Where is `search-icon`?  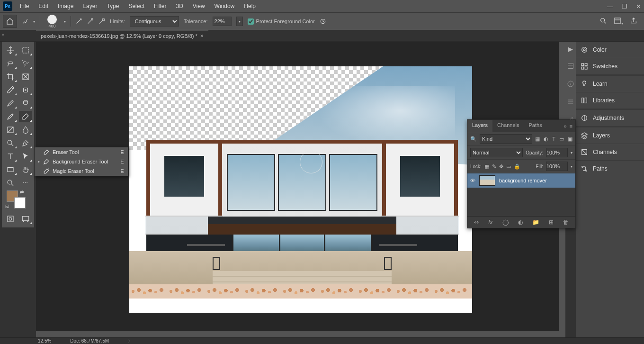 search-icon is located at coordinates (603, 21).